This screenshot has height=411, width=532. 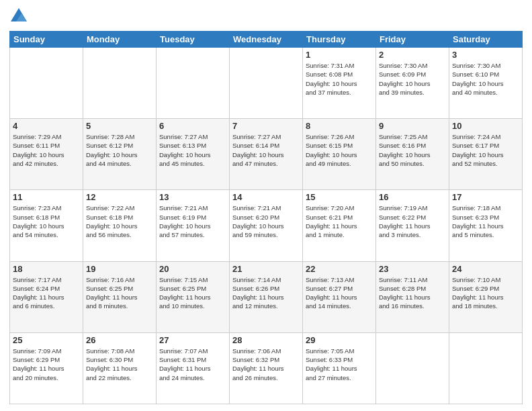 I want to click on day-number: 13, so click(x=193, y=197).